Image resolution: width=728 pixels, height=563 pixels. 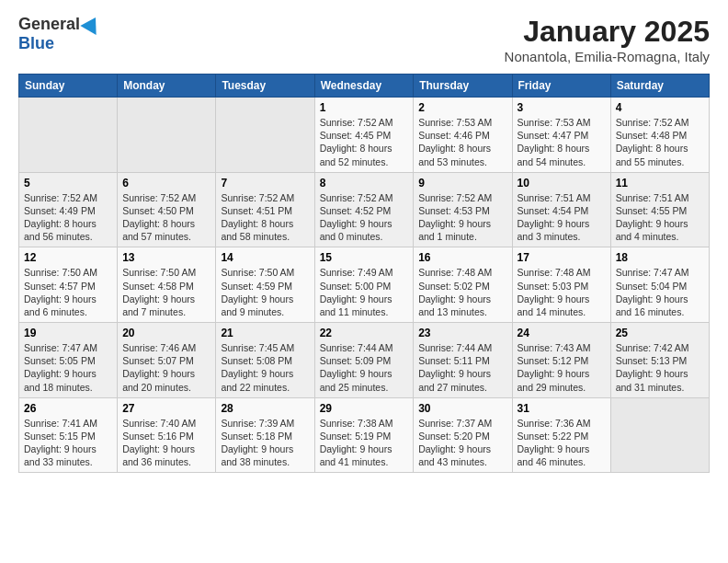 What do you see at coordinates (265, 408) in the screenshot?
I see `day-number: 28` at bounding box center [265, 408].